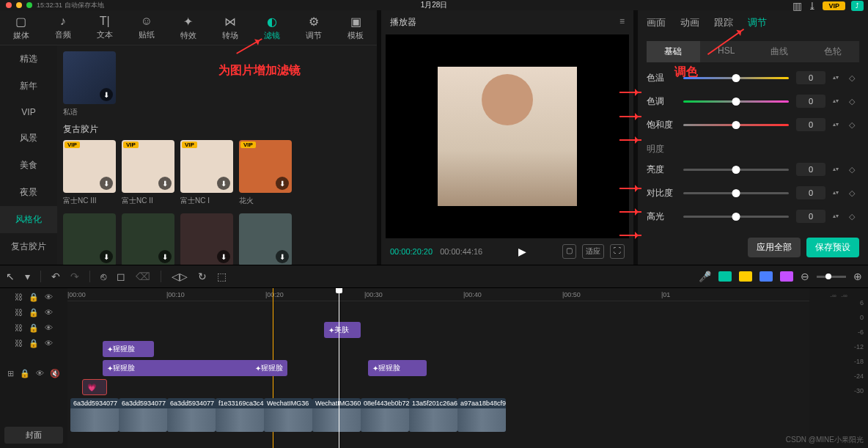  I want to click on mirror-icon: ◁▷, so click(180, 276).